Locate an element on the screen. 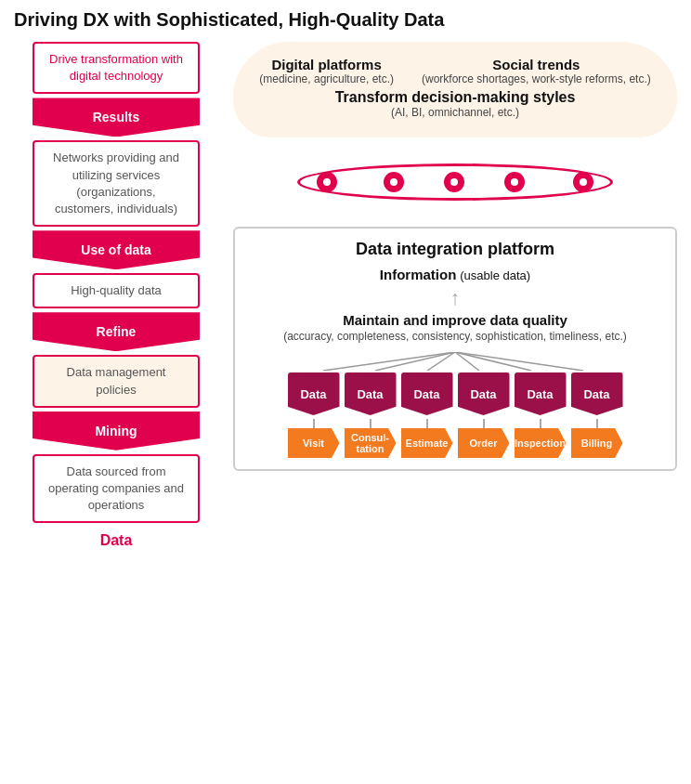 This screenshot has width=691, height=784. refine-arrow-block: Refine is located at coordinates (116, 332).